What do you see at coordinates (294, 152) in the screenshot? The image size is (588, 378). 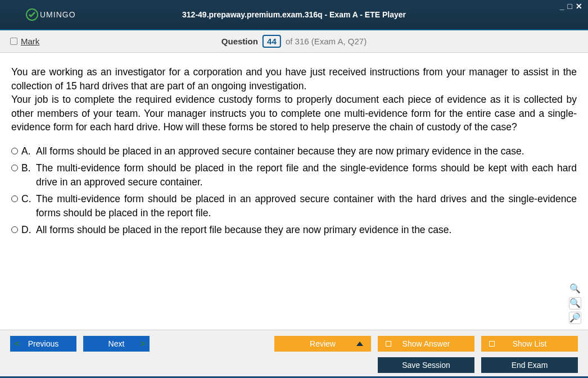 I see `option-a: A. All forms should be placed in an appr…` at bounding box center [294, 152].